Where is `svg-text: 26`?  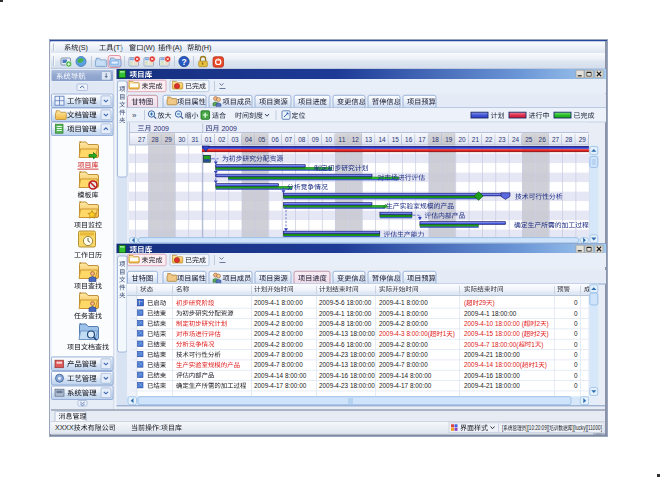 svg-text: 26 is located at coordinates (543, 140).